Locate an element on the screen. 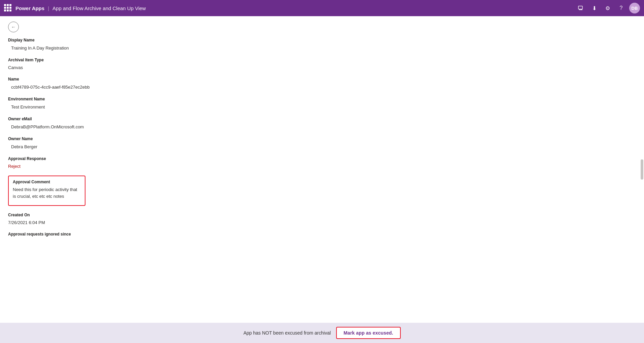 This screenshot has height=343, width=644. app-name: Power Apps is located at coordinates (30, 8).